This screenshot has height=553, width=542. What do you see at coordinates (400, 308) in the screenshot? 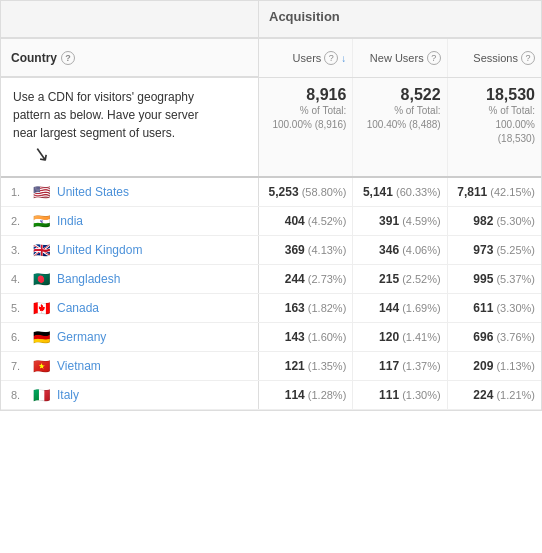
I see `row-metrics: 163 (1.82%) 144 (1.69%) 611 (3.30%)` at bounding box center [400, 308].